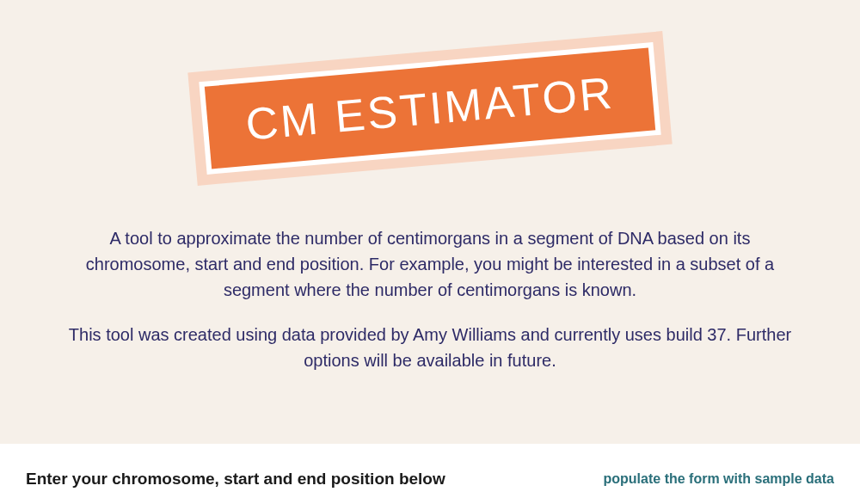 The image size is (860, 504). Describe the element at coordinates (719, 479) in the screenshot. I see `populate-sample-link: populate the form with sample data` at that location.